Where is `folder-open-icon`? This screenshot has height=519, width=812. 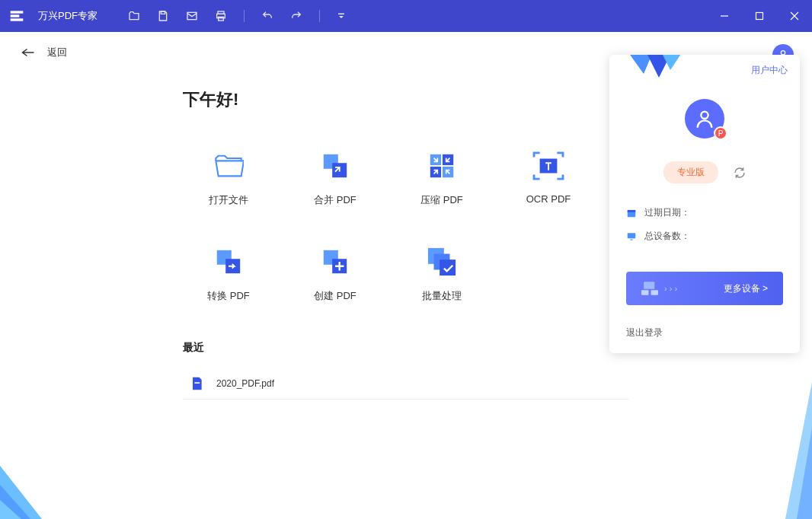
folder-open-icon is located at coordinates (229, 166).